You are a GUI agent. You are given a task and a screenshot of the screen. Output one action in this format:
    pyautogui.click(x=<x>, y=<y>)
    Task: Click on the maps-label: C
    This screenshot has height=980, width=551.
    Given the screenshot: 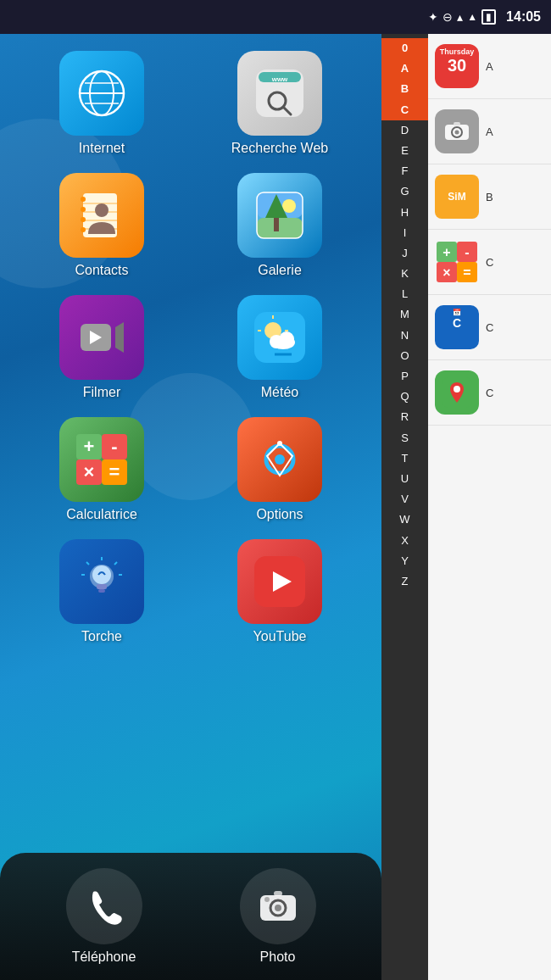 What is the action you would take?
    pyautogui.click(x=490, y=393)
    